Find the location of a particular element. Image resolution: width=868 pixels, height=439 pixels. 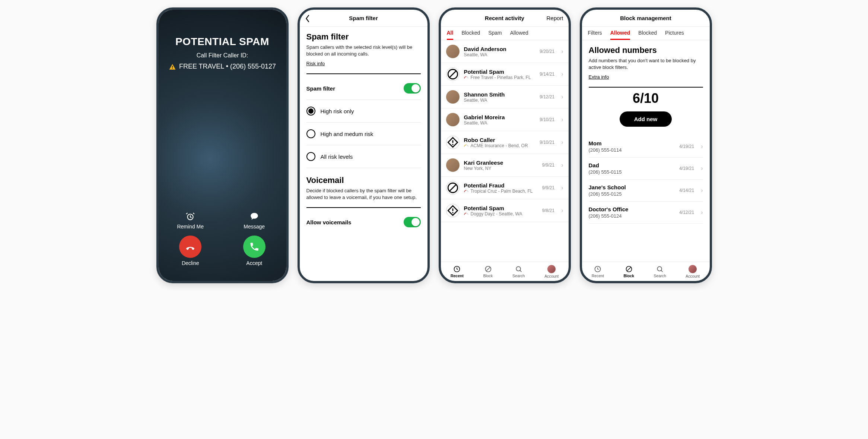

allow-voicemail-label: Allow voicemails is located at coordinates (329, 222).